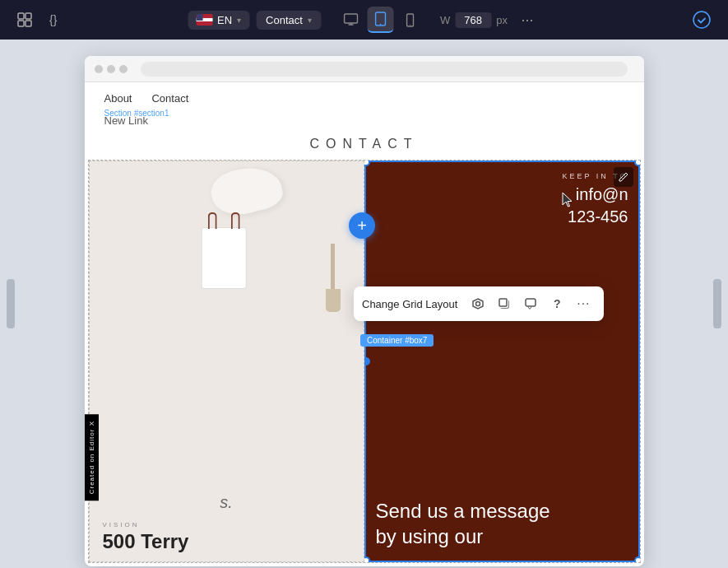 Image resolution: width=728 pixels, height=568 pixels. Describe the element at coordinates (367, 361) in the screenshot. I see `handle-mid-left` at that location.